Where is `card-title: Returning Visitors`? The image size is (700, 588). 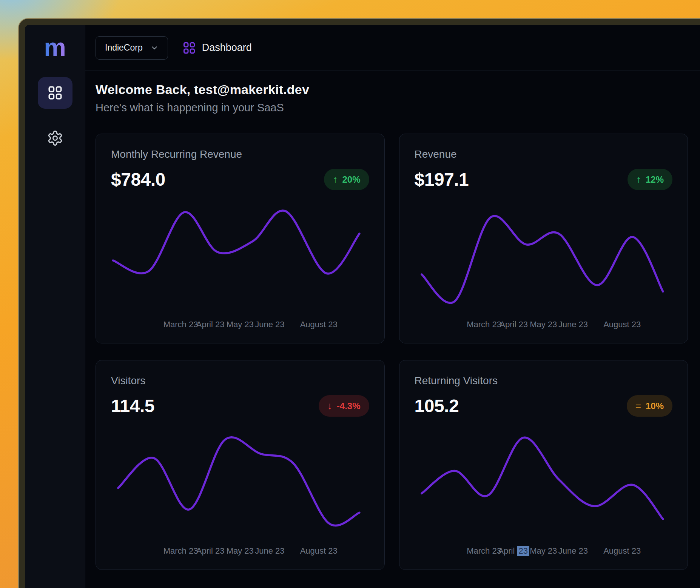 card-title: Returning Visitors is located at coordinates (544, 381).